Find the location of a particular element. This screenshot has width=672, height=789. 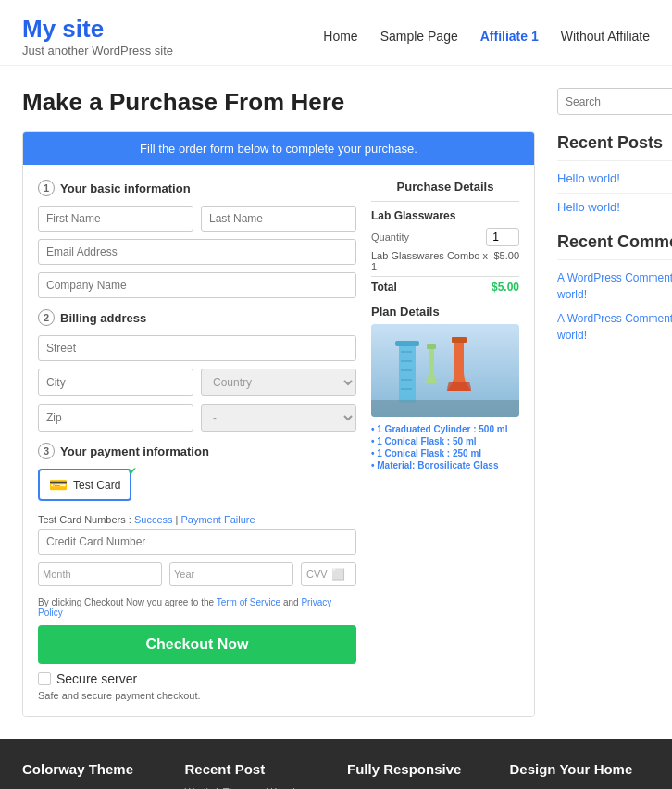

quantity-label: Quantity is located at coordinates (391, 237).